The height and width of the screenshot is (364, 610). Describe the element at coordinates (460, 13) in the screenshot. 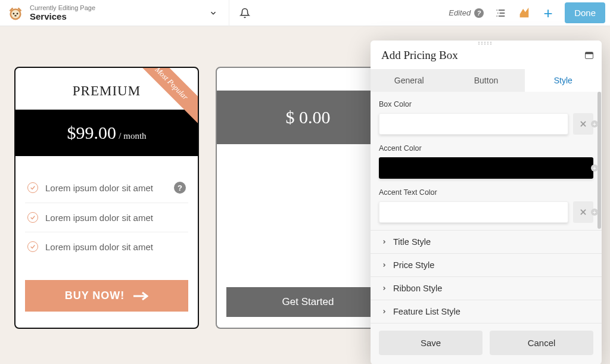

I see `edited-label: Edited` at that location.